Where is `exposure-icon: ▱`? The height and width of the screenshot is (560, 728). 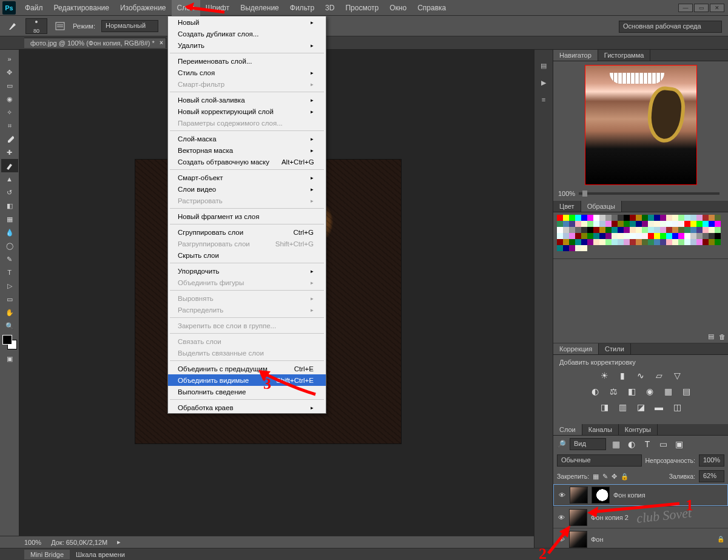
exposure-icon: ▱ is located at coordinates (659, 376).